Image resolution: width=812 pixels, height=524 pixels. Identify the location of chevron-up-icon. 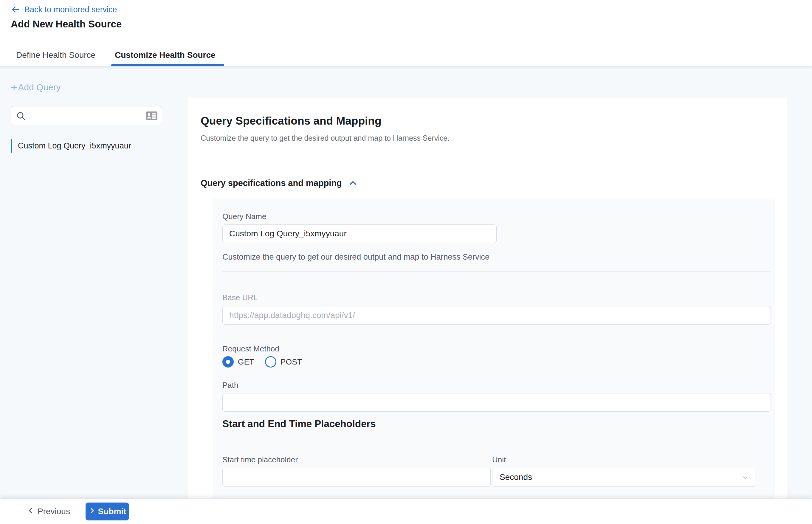
(353, 183).